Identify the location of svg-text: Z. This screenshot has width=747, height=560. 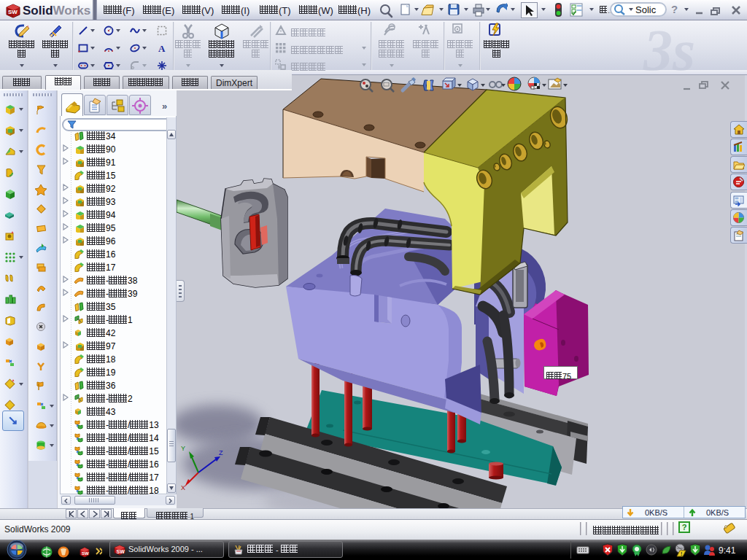
(221, 453).